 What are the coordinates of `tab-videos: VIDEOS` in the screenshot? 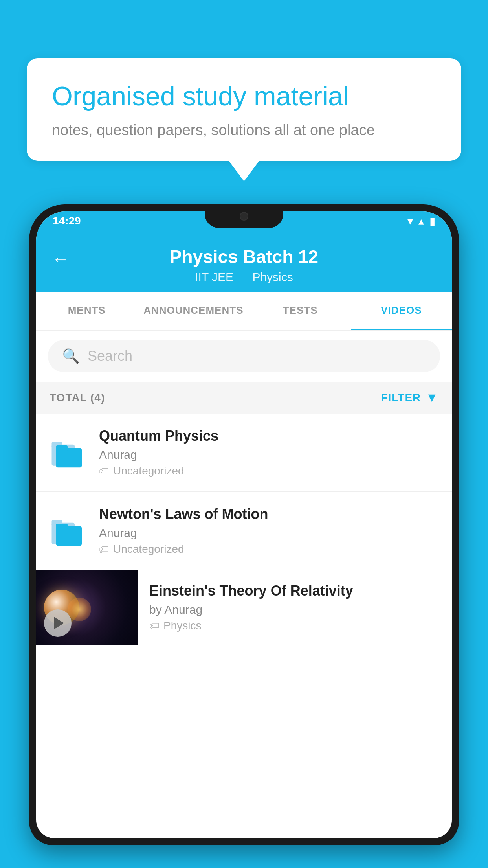 It's located at (402, 311).